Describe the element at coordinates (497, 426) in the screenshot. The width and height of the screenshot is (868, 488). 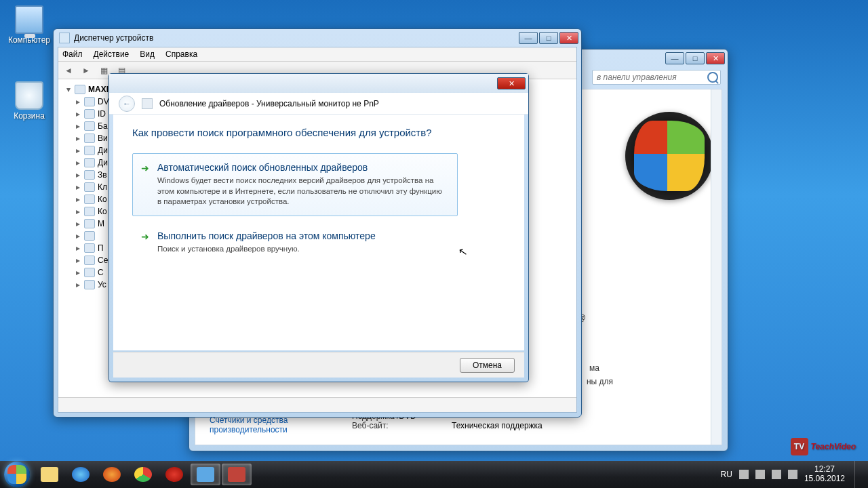
I see `tech-support-link: Техническая поддержка` at that location.